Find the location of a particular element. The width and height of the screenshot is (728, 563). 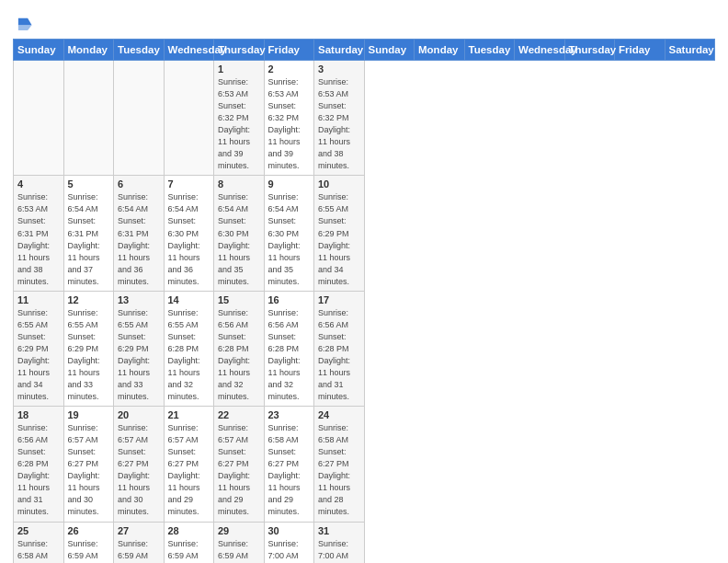

day-number: 26 is located at coordinates (89, 531).